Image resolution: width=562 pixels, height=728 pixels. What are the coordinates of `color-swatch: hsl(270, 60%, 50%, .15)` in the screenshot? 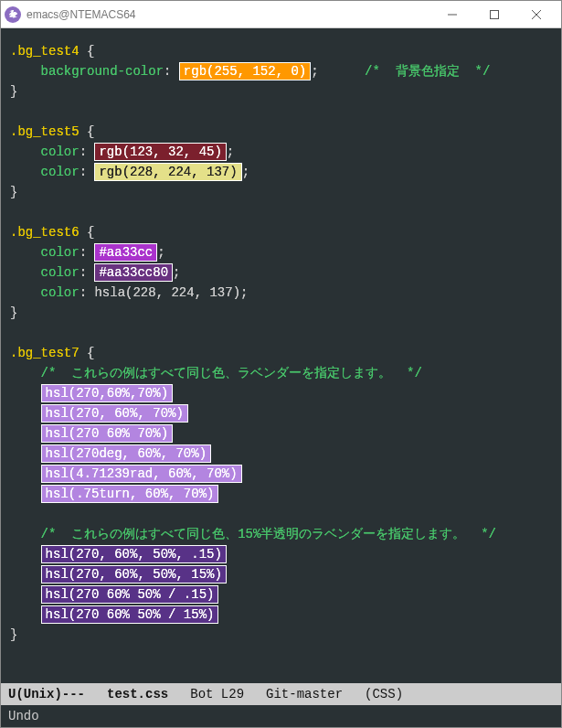 It's located at (133, 554).